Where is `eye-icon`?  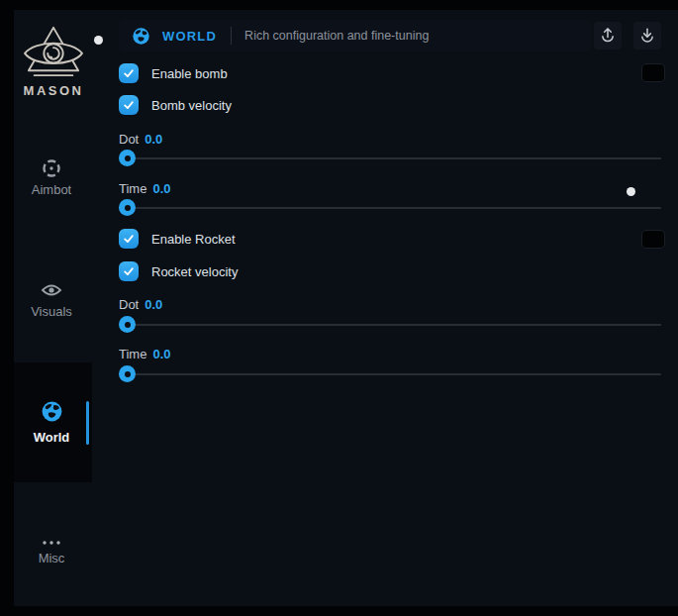 eye-icon is located at coordinates (51, 290).